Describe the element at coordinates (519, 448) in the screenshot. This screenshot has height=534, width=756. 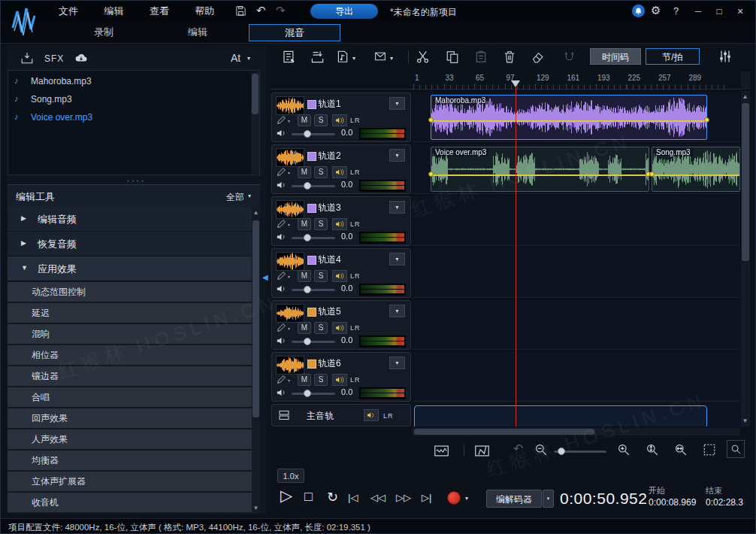
I see `reset-zoom-icon: ↶` at that location.